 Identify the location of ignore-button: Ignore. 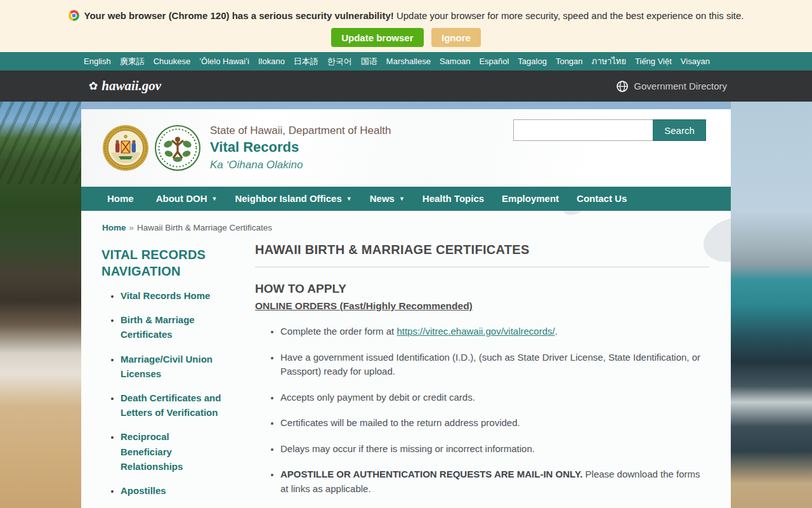
(456, 37).